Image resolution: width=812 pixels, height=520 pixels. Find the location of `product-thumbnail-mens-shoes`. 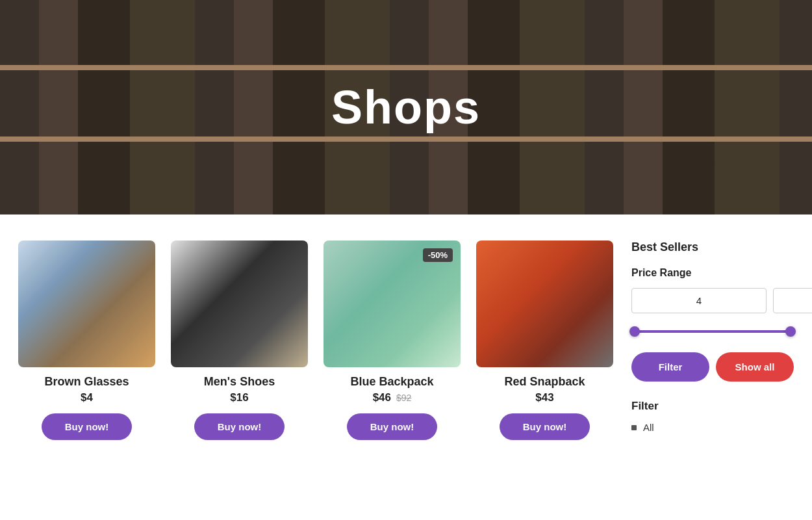

product-thumbnail-mens-shoes is located at coordinates (239, 304).